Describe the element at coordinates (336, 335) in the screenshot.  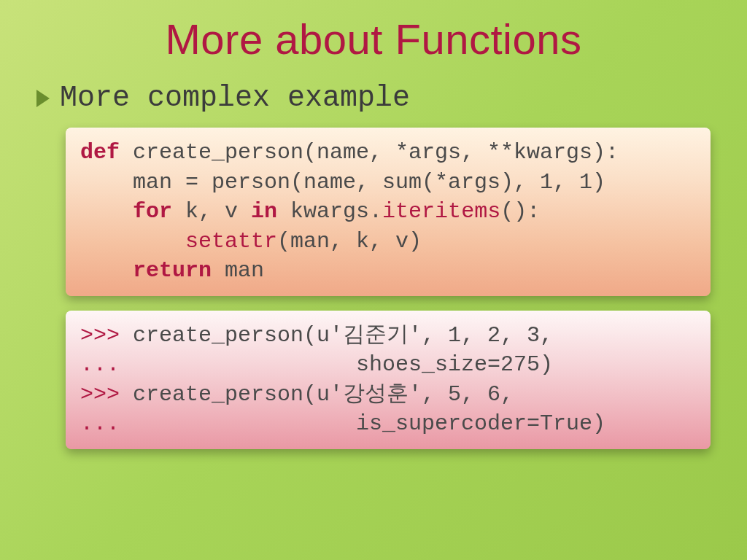
I see `code-text: create_person(u'김준기', 1, 2, 3,` at that location.